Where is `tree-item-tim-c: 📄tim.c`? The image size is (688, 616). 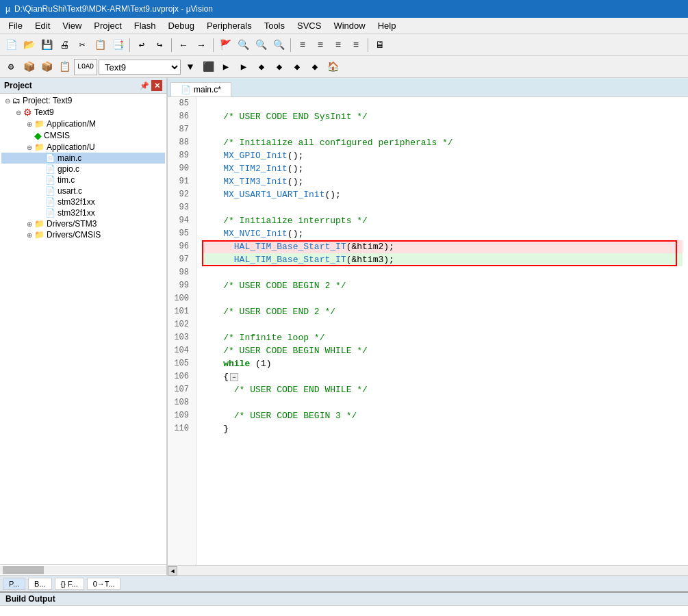
tree-item-tim-c: 📄tim.c is located at coordinates (84, 180).